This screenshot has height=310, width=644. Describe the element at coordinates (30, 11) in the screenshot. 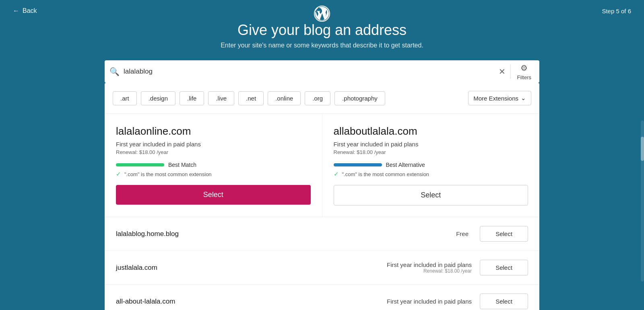

I see `back-label: Back` at that location.